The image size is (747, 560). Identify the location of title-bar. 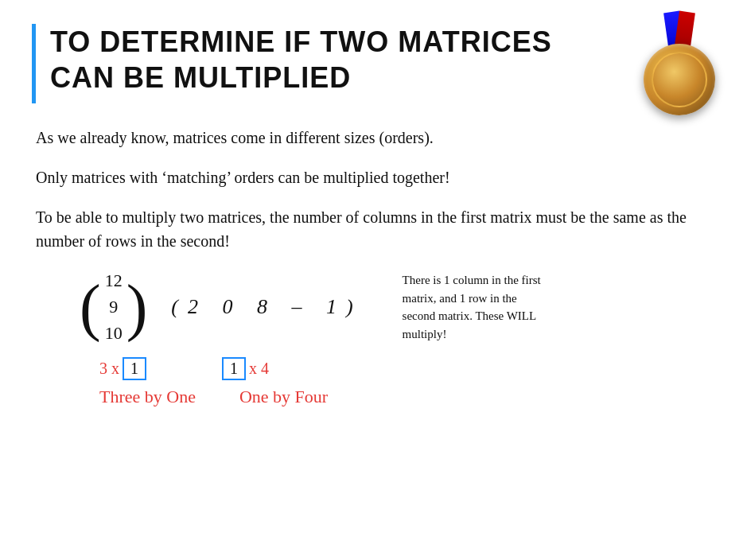
(33, 64).